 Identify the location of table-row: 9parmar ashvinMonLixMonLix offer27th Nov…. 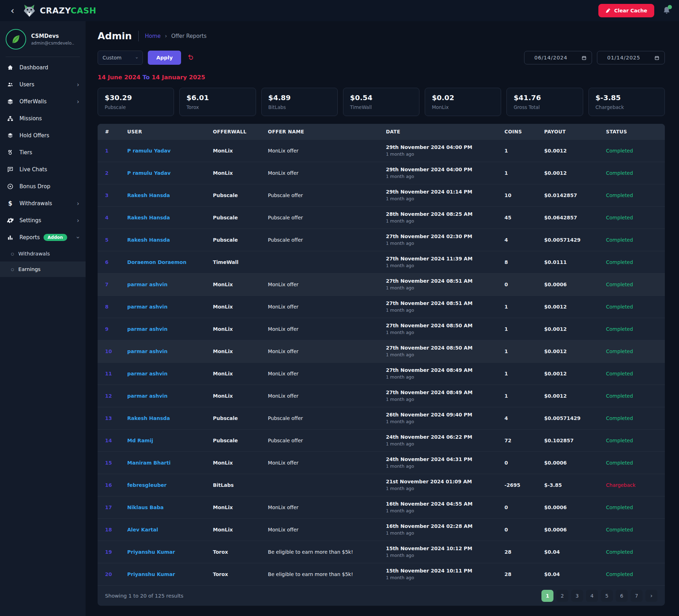
(381, 329).